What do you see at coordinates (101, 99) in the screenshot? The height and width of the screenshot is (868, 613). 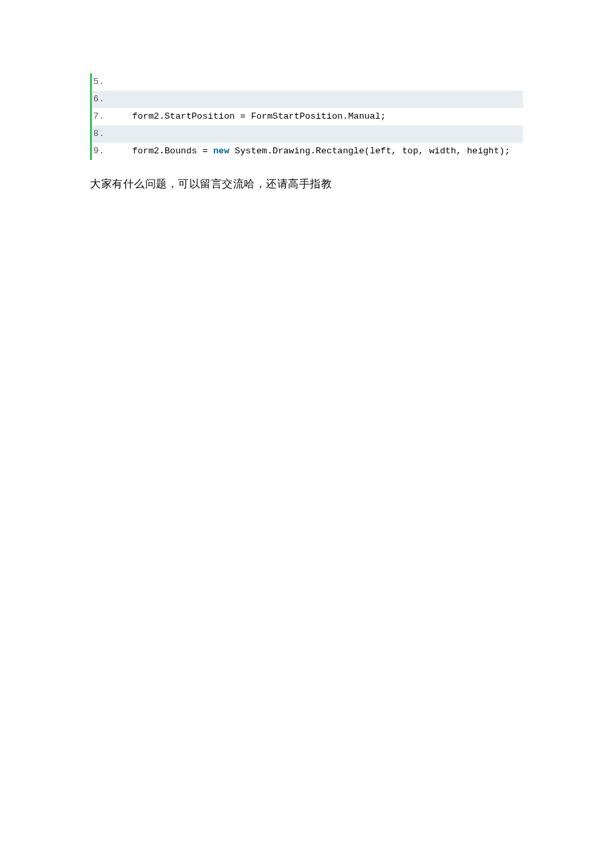 I see `line-number: 6.` at bounding box center [101, 99].